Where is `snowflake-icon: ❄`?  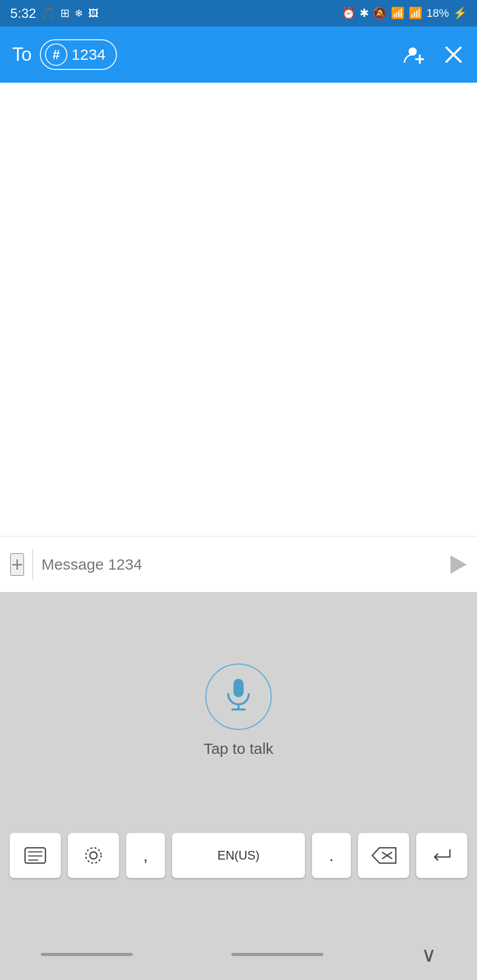 snowflake-icon: ❄ is located at coordinates (79, 13).